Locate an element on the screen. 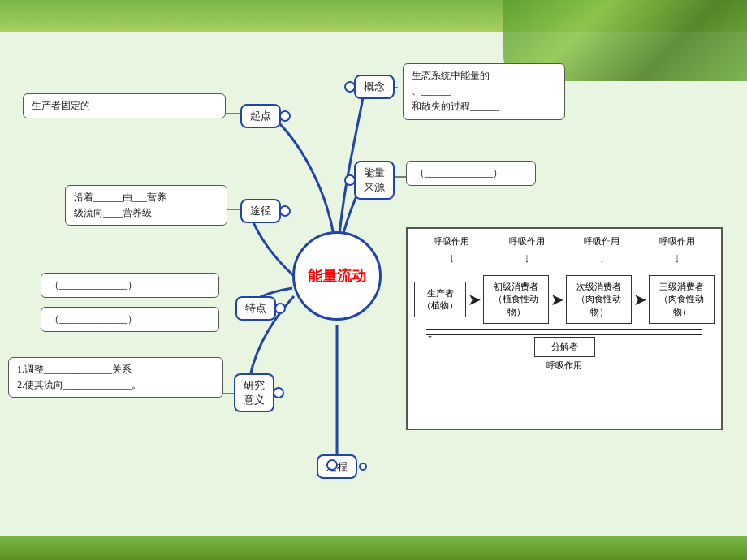 This screenshot has width=747, height=560. chain-producer: 生产者 （植物） is located at coordinates (440, 300).